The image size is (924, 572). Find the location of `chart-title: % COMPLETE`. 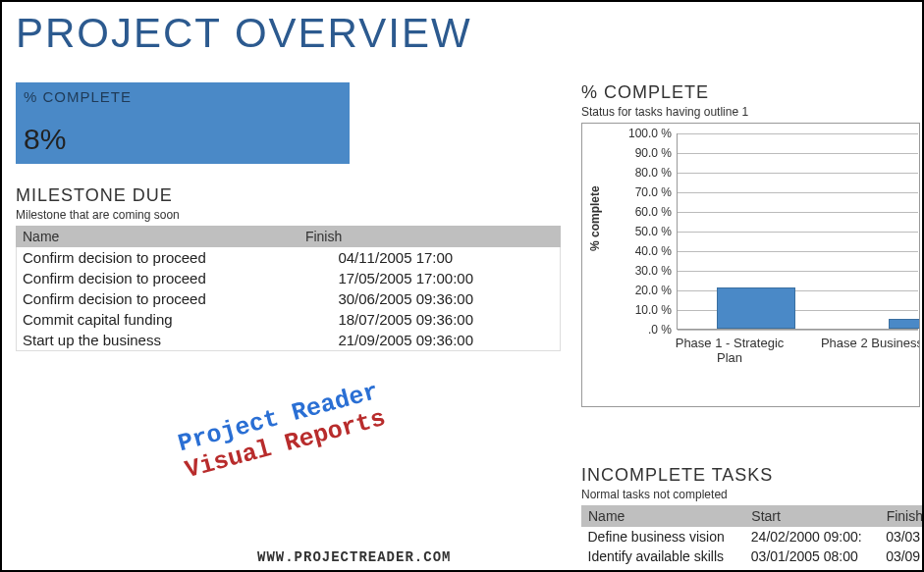

chart-title: % COMPLETE is located at coordinates (750, 92).